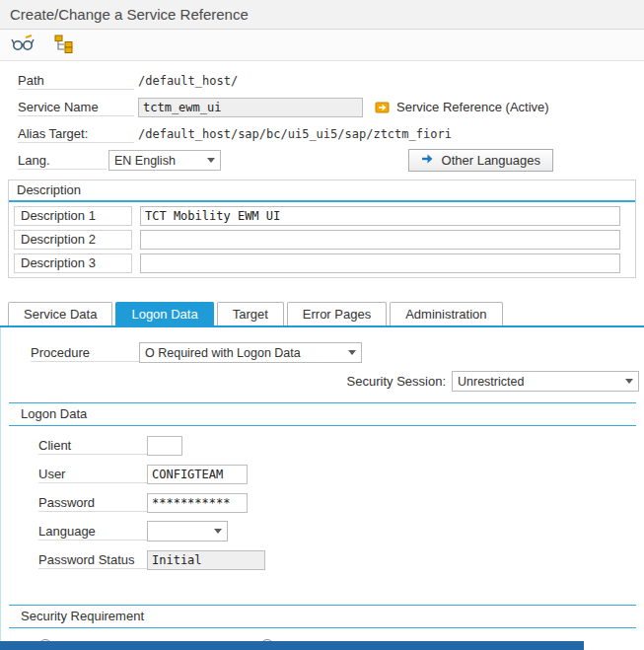 This screenshot has height=650, width=644. I want to click on description-3-input, so click(381, 263).